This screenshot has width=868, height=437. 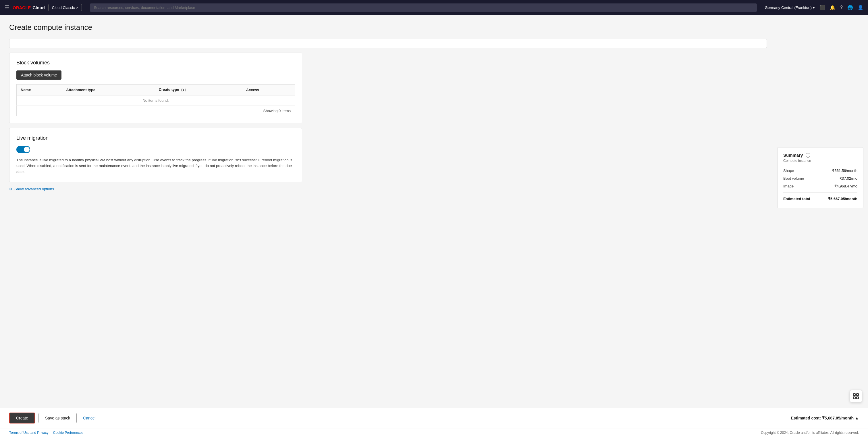 What do you see at coordinates (156, 63) in the screenshot?
I see `block-volumes-title: Block volumes` at bounding box center [156, 63].